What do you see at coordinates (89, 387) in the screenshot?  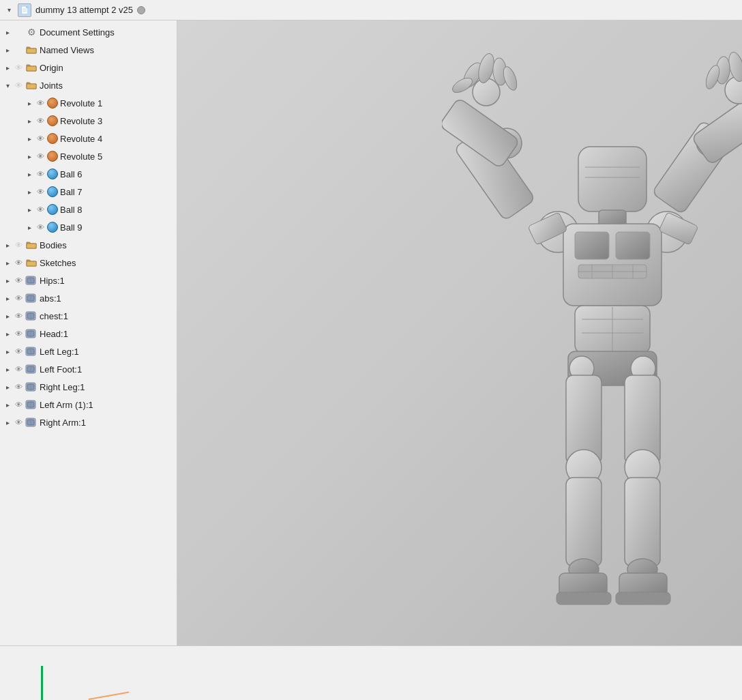 I see `sidebar-item-right-leg: Right Leg:1` at bounding box center [89, 387].